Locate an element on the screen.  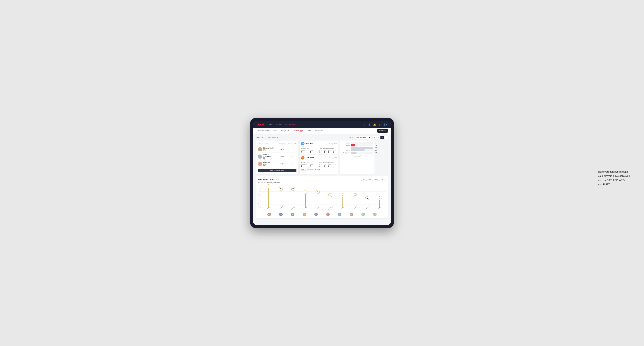
main-content: Team Clippd | 14 Players ✏ Show Last 3 m… is located at coordinates (322, 179).